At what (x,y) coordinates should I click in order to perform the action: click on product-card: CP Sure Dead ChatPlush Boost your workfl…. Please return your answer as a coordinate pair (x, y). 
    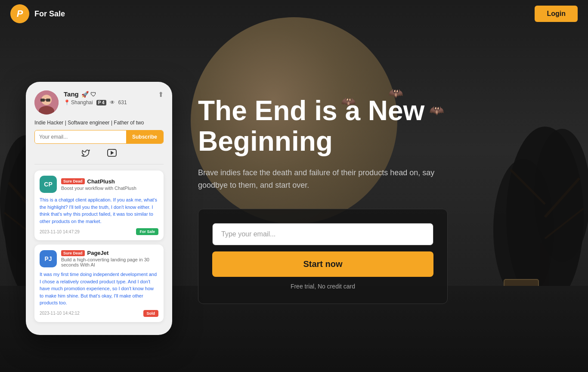
    Looking at the image, I should click on (99, 205).